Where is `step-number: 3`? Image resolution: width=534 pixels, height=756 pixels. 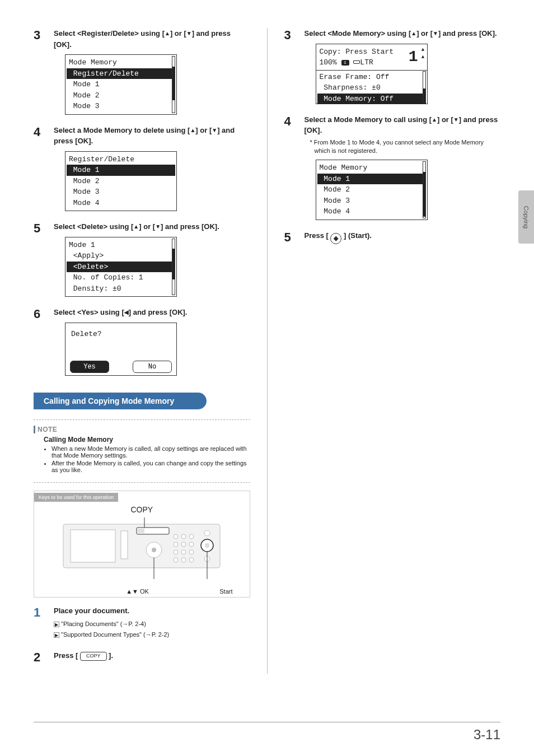
step-number: 3 is located at coordinates (291, 66).